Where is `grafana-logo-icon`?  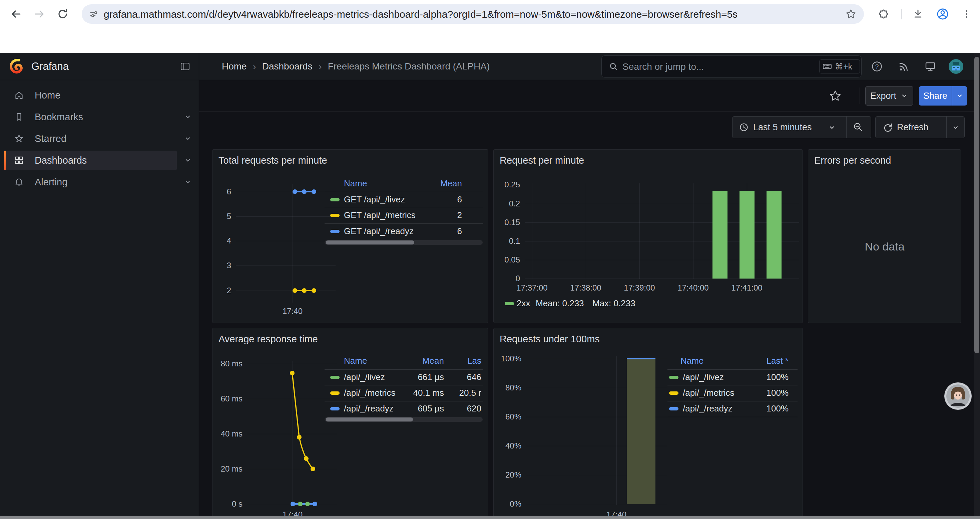 grafana-logo-icon is located at coordinates (17, 66).